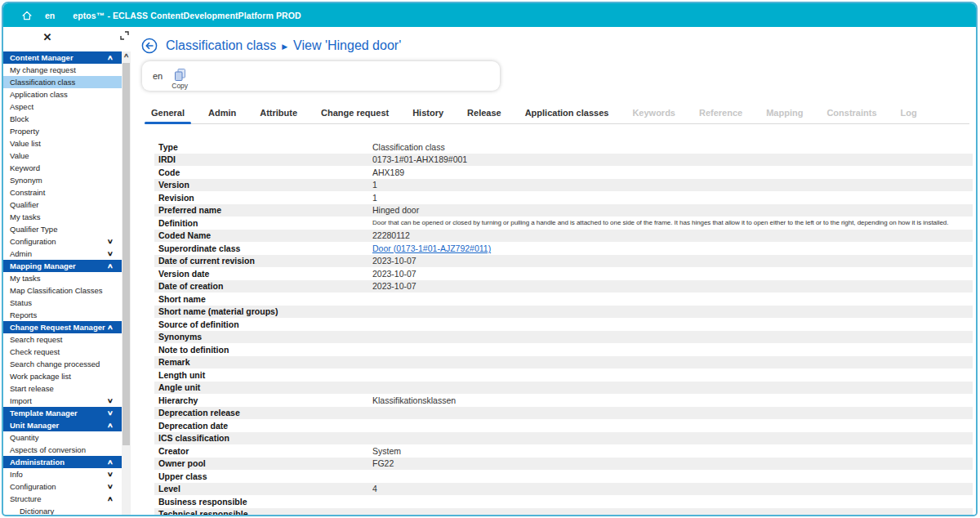 This screenshot has width=980, height=518. I want to click on sidebar-item: Aspects of conversion, so click(62, 449).